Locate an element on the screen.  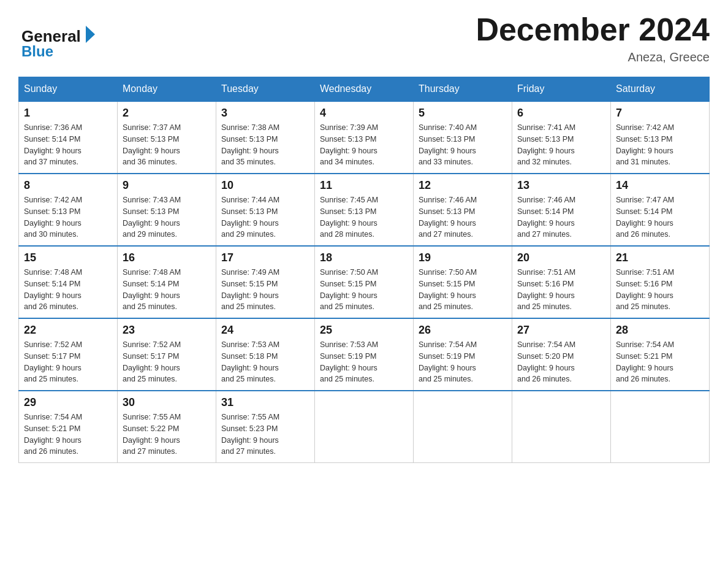
day-info: Sunrise: 7:41 AMSunset: 5:13 PMDaylight:… is located at coordinates (561, 145).